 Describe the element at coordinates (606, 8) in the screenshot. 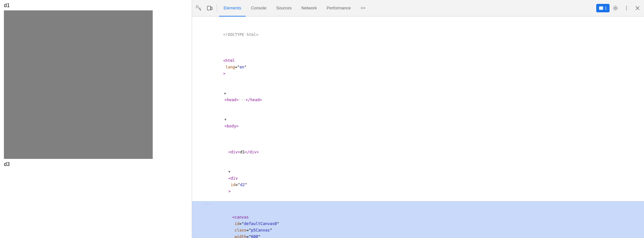

I see `badge-count: 1` at that location.